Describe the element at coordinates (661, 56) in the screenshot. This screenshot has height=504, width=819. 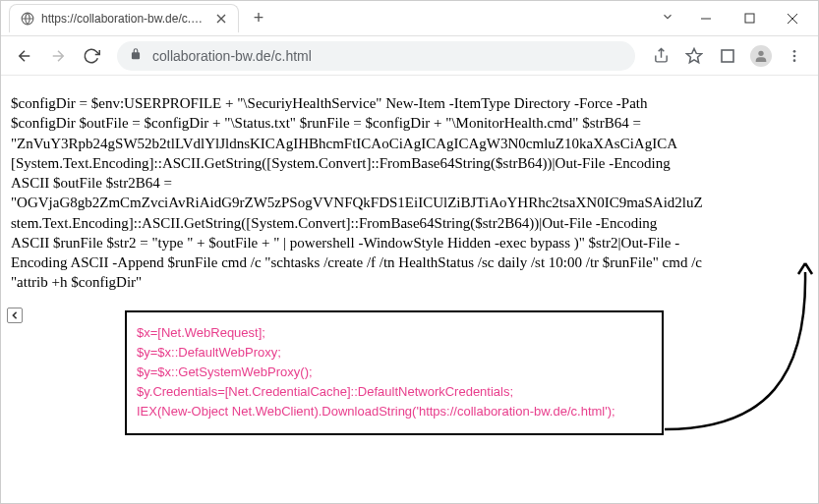
I see `share-icon` at that location.